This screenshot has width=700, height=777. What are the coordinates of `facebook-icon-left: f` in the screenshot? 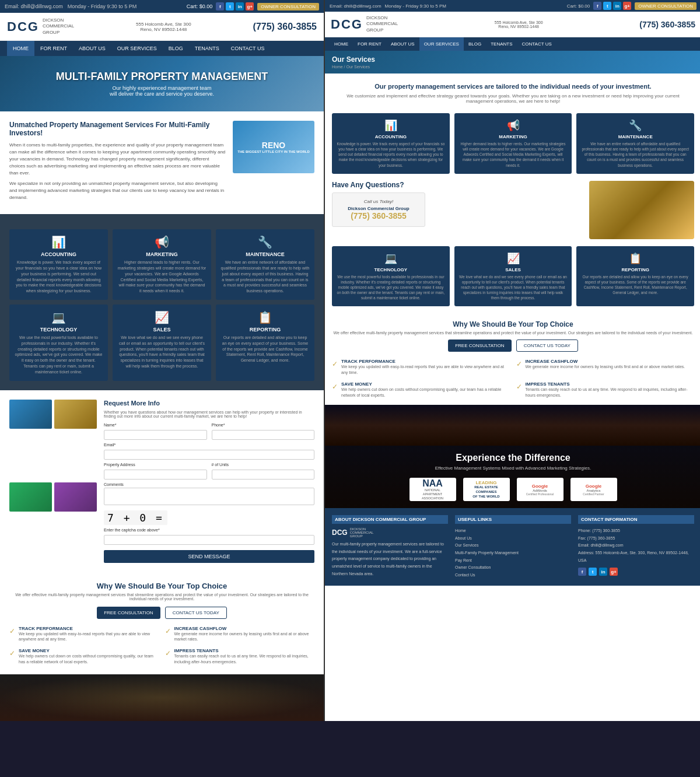 It's located at (220, 6).